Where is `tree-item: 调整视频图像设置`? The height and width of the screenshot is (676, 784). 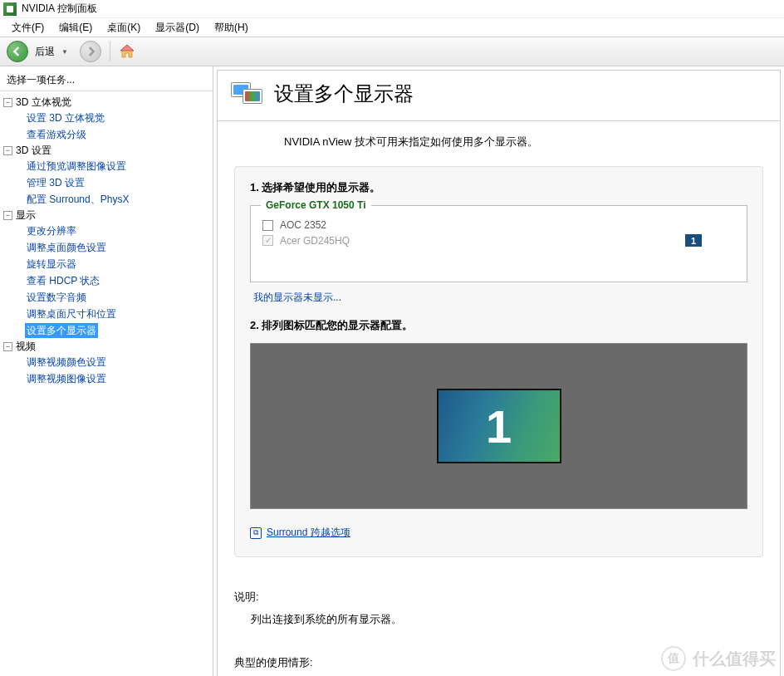
tree-item: 调整视频图像设置 is located at coordinates (66, 379).